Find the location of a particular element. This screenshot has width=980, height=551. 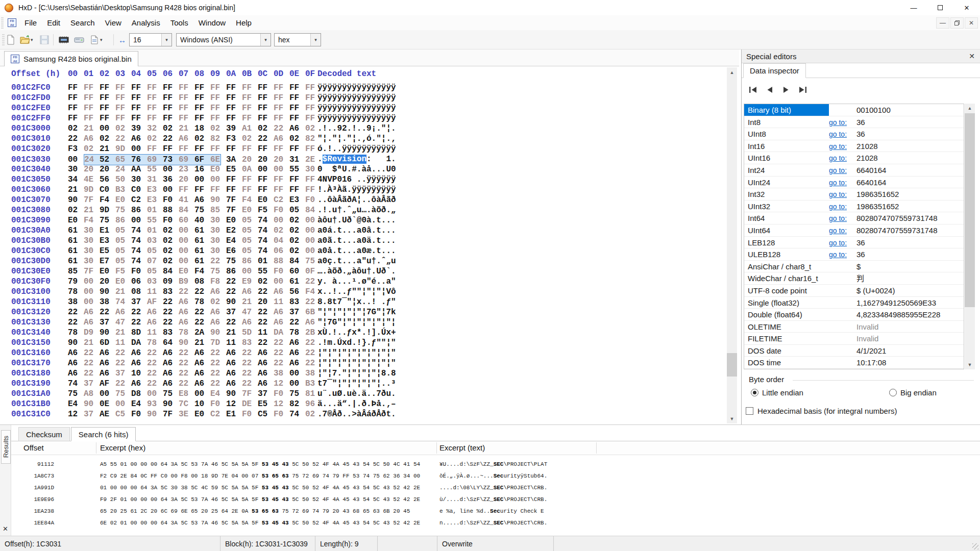

hex-byte: D9 is located at coordinates (89, 333).